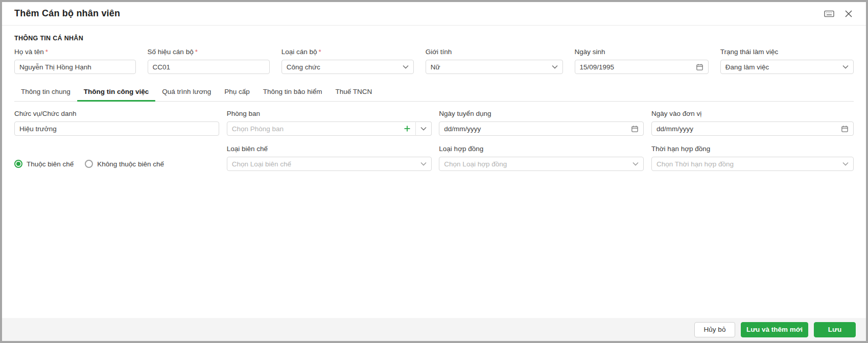 The height and width of the screenshot is (343, 868). What do you see at coordinates (461, 149) in the screenshot?
I see `contract-type-label: Loại hợp đồng` at bounding box center [461, 149].